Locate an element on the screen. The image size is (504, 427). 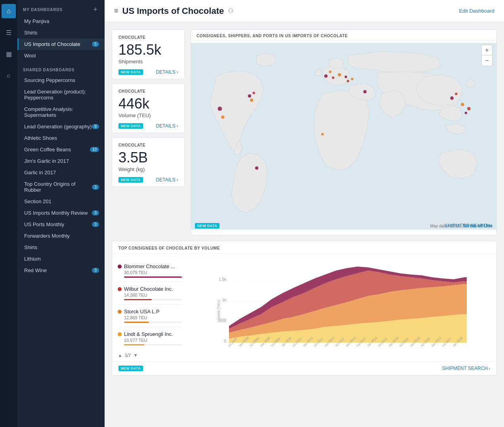
sidebar-item-label: US Imports Monthly Review is located at coordinates (56, 213).